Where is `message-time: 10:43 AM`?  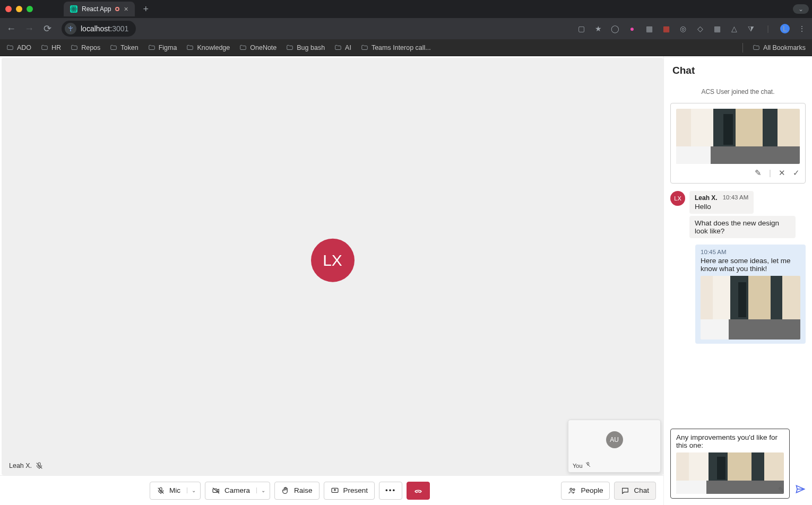 message-time: 10:43 AM is located at coordinates (736, 198).